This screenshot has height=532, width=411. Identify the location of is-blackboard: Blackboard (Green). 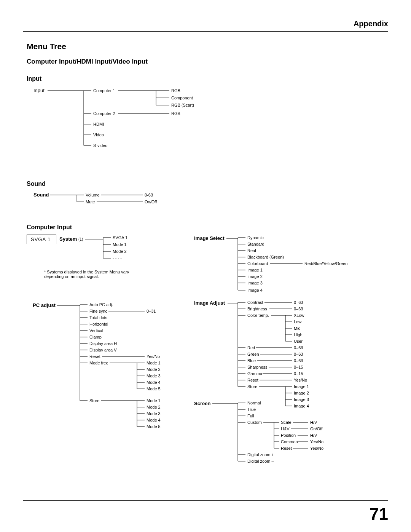
(266, 257).